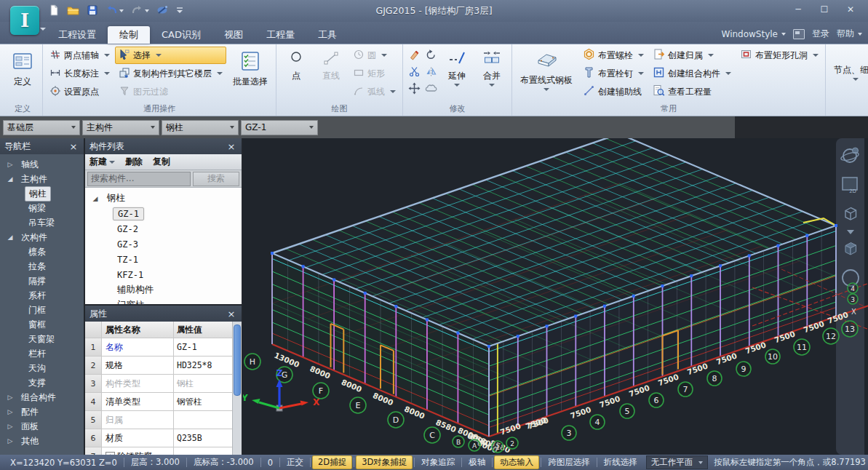 Image resolution: width=868 pixels, height=470 pixels. I want to click on properties-panel-close-icon, so click(231, 314).